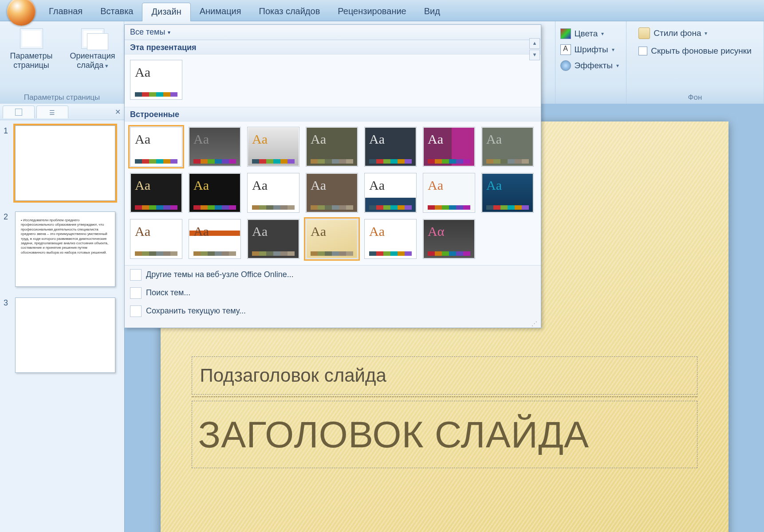 The image size is (764, 532). Describe the element at coordinates (62, 112) in the screenshot. I see `pane-tabs: ✕` at that location.